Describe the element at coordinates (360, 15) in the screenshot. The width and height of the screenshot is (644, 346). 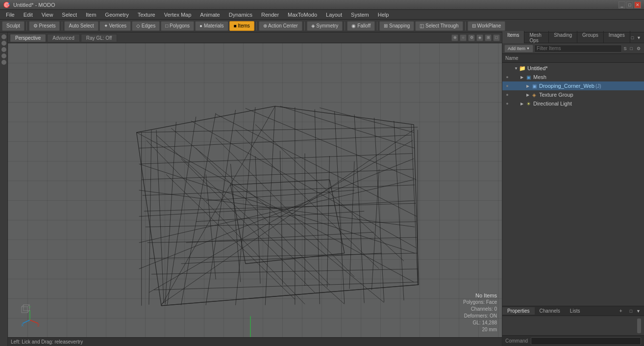
I see `menu-item-system: System` at that location.